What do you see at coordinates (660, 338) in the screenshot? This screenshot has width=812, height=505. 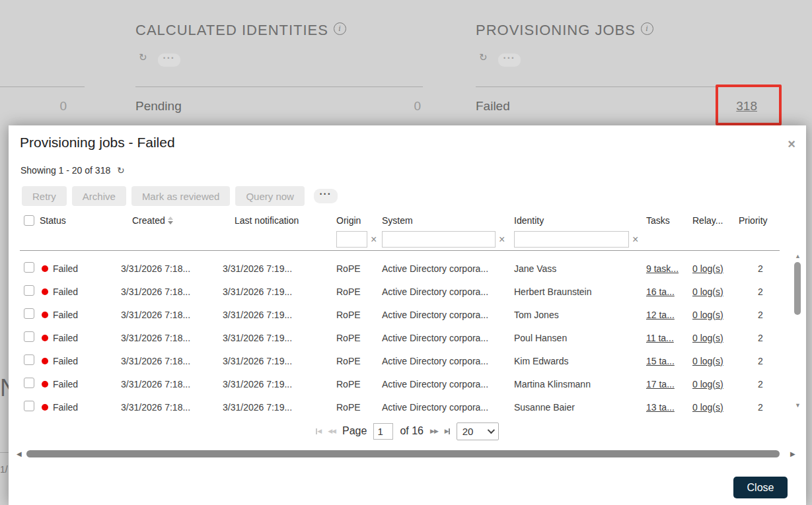 I see `tasks-link: 11 ta...` at bounding box center [660, 338].